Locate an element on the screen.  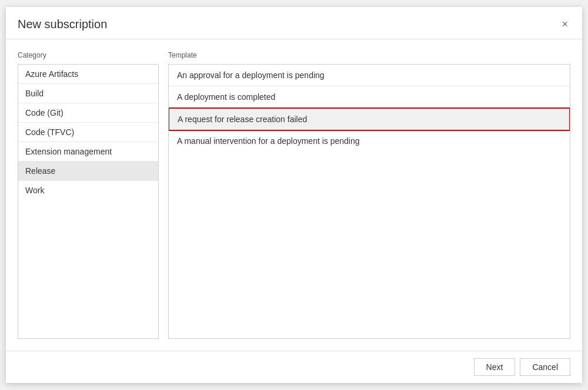
close-button: × is located at coordinates (564, 24).